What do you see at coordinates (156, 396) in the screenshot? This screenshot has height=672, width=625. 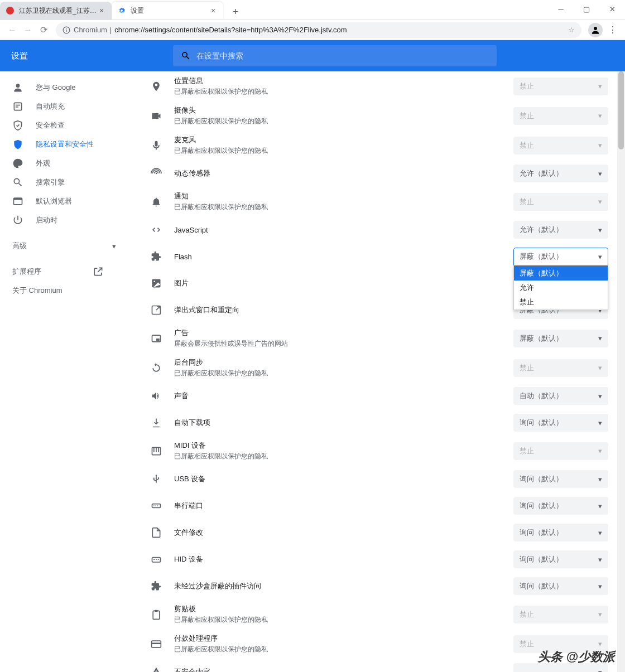 I see `sound-icon` at bounding box center [156, 396].